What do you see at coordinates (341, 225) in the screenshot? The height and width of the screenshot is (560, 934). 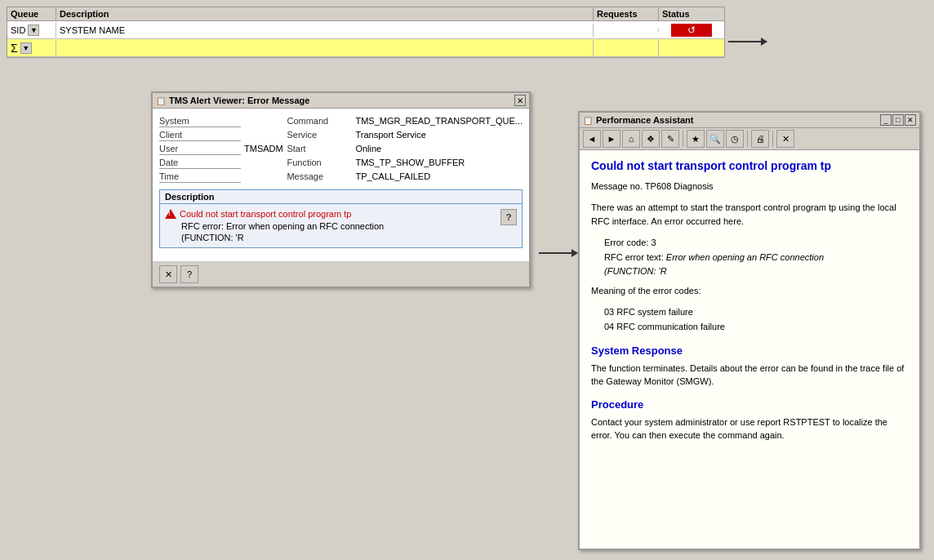 I see `description-content: Could not start transport control progra…` at bounding box center [341, 225].